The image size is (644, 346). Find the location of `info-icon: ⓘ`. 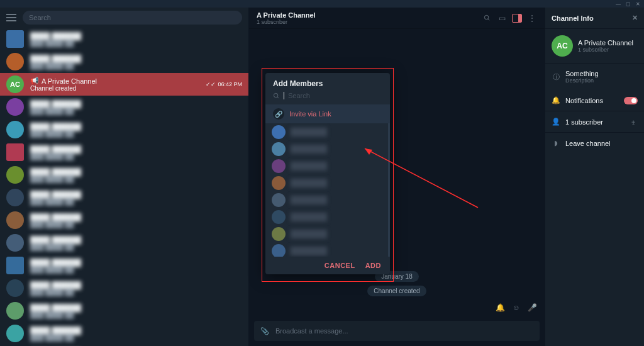

info-icon: ⓘ is located at coordinates (556, 77).